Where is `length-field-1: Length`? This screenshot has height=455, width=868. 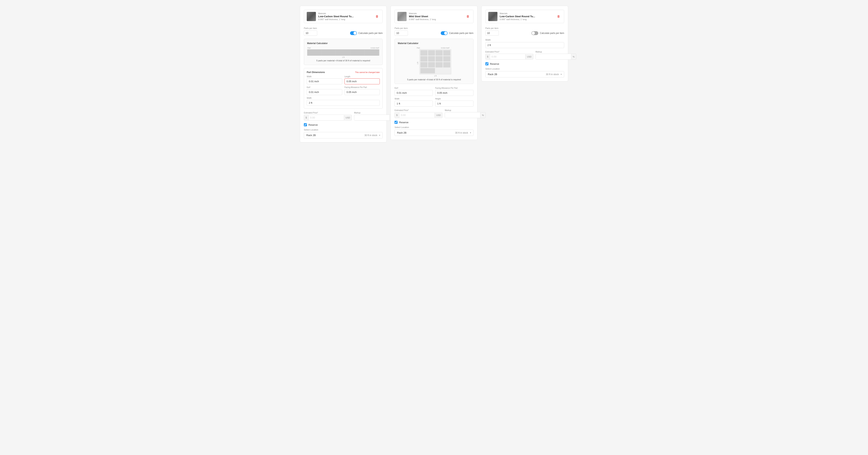
length-field-1: Length is located at coordinates (362, 80).